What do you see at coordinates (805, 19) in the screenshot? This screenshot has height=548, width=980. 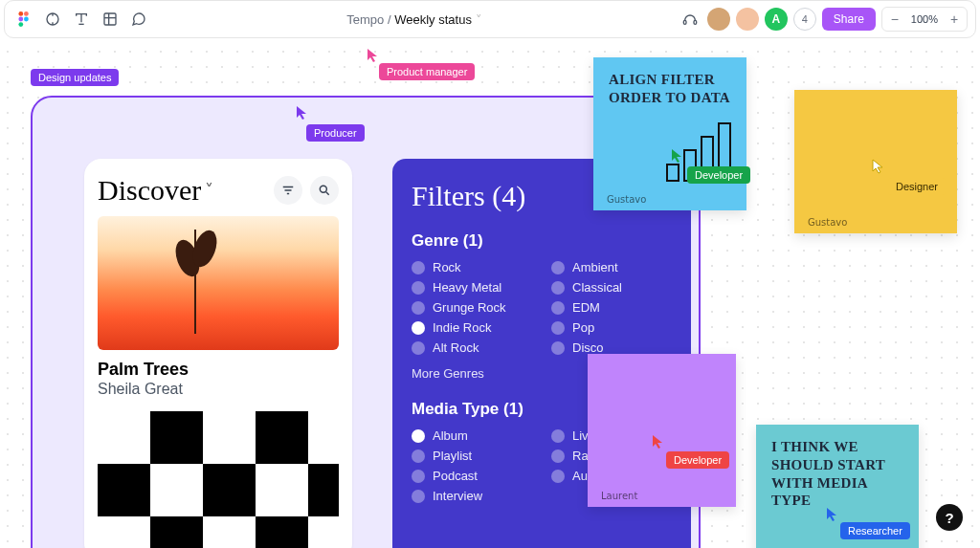 I see `user-count-badge: 4` at bounding box center [805, 19].